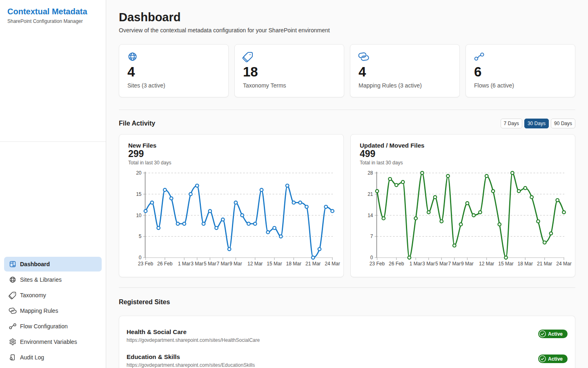 Image resolution: width=588 pixels, height=368 pixels. What do you see at coordinates (370, 194) in the screenshot?
I see `svg-text: 21` at bounding box center [370, 194].